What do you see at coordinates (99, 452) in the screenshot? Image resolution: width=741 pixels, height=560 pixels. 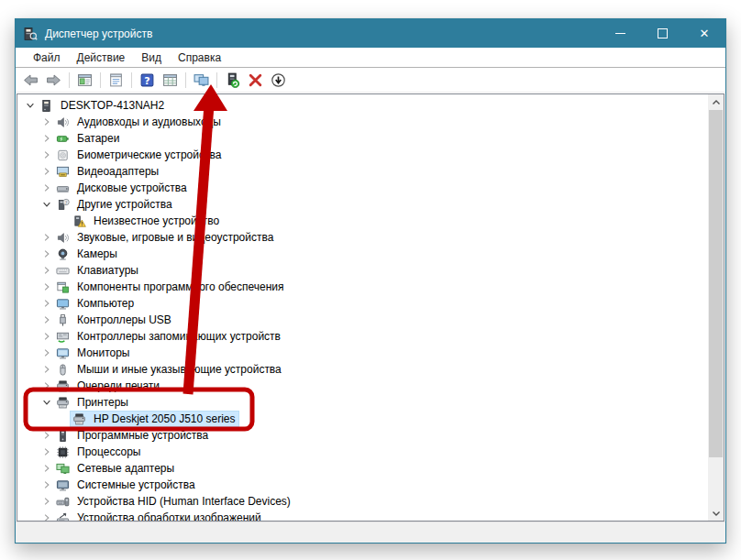 I see `tree-item: Процессоры` at bounding box center [99, 452].